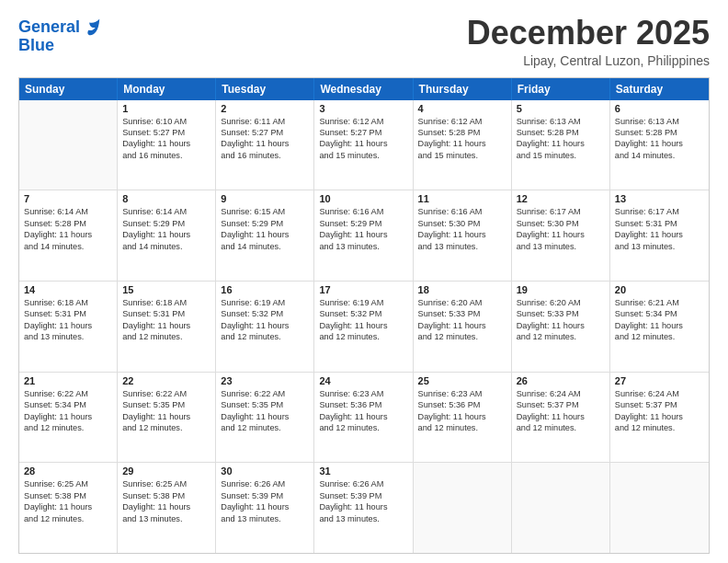 Image resolution: width=728 pixels, height=563 pixels. Describe the element at coordinates (167, 508) in the screenshot. I see `calendar-cell: 29Sunrise: 6:25 AMSunset: 5:38 PMDayligh…` at that location.